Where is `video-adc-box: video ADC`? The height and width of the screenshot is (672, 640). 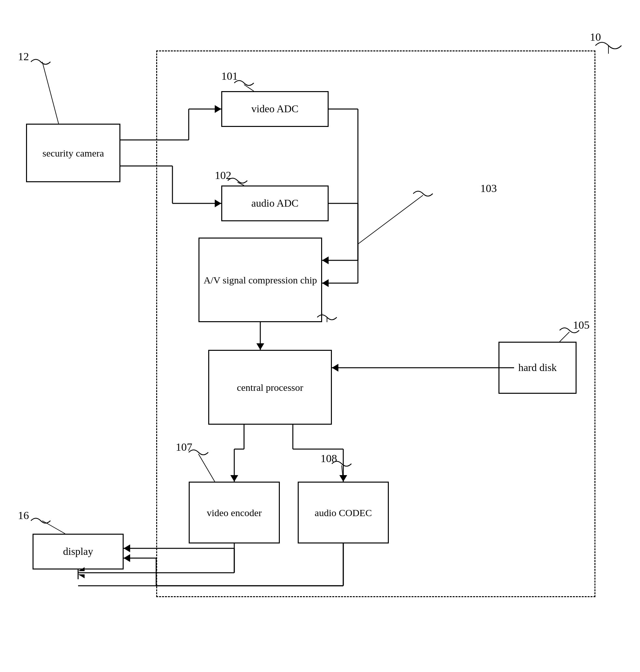
video-adc-box: video ADC is located at coordinates (275, 109).